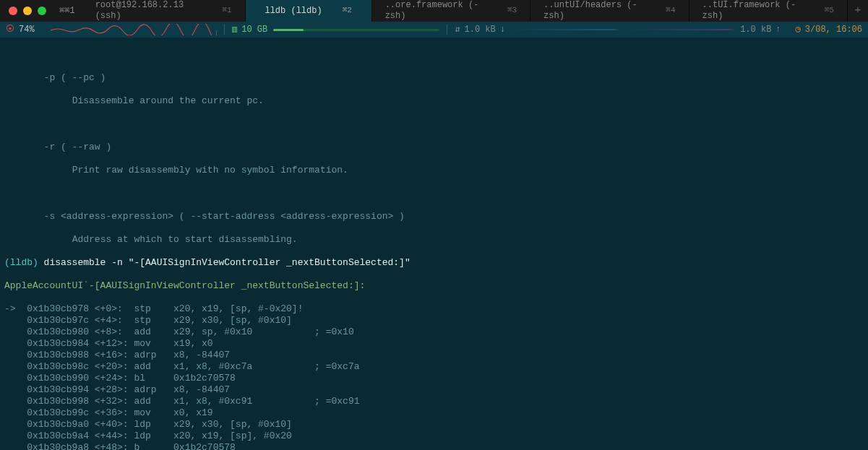 The height and width of the screenshot is (450, 868). Describe the element at coordinates (610, 11) in the screenshot. I see `tab: ..untUI/headers (-zsh)⌘4` at that location.